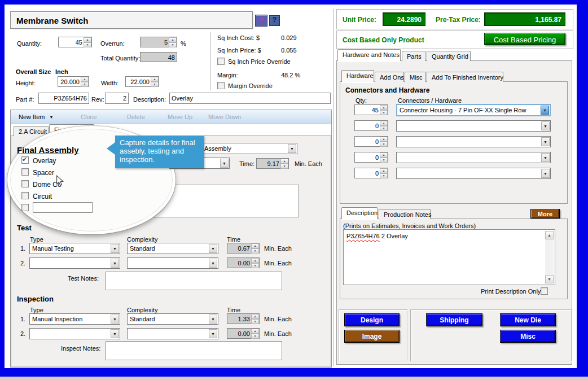 Image resolution: width=588 pixels, height=380 pixels. I want to click on spacer-checkbox, so click(25, 172).